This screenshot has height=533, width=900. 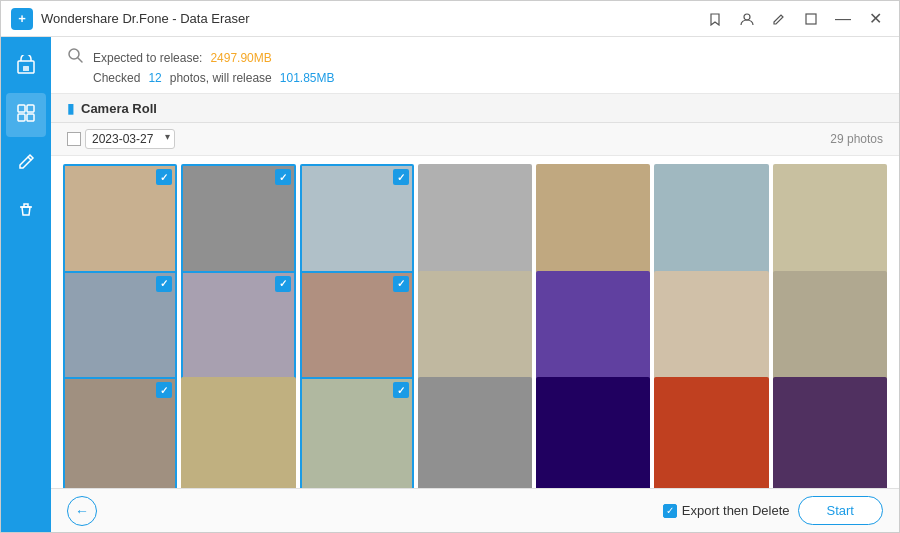 I want to click on edit-button, so click(x=779, y=19).